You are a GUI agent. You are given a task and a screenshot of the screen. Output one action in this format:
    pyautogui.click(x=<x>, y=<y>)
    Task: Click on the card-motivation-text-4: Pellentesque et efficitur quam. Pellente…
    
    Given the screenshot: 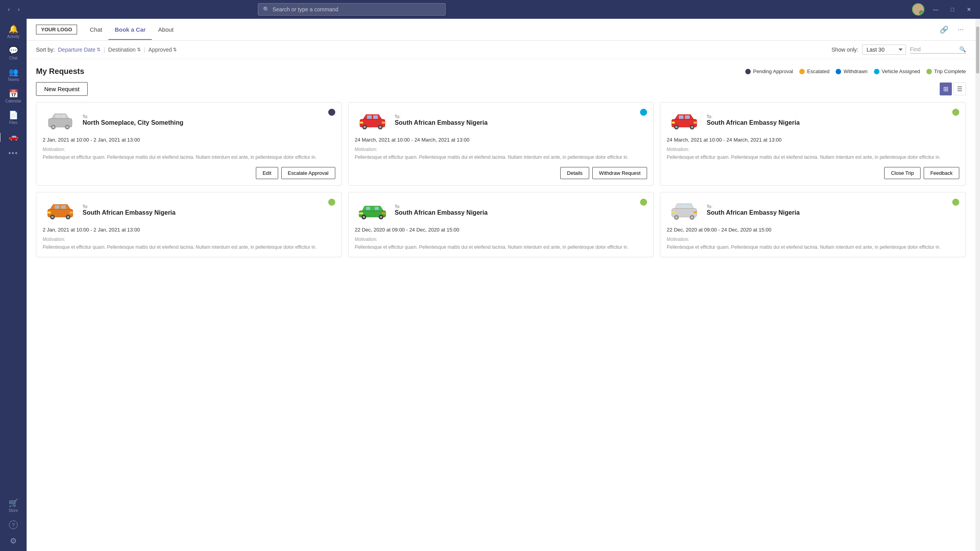 What is the action you would take?
    pyautogui.click(x=189, y=247)
    